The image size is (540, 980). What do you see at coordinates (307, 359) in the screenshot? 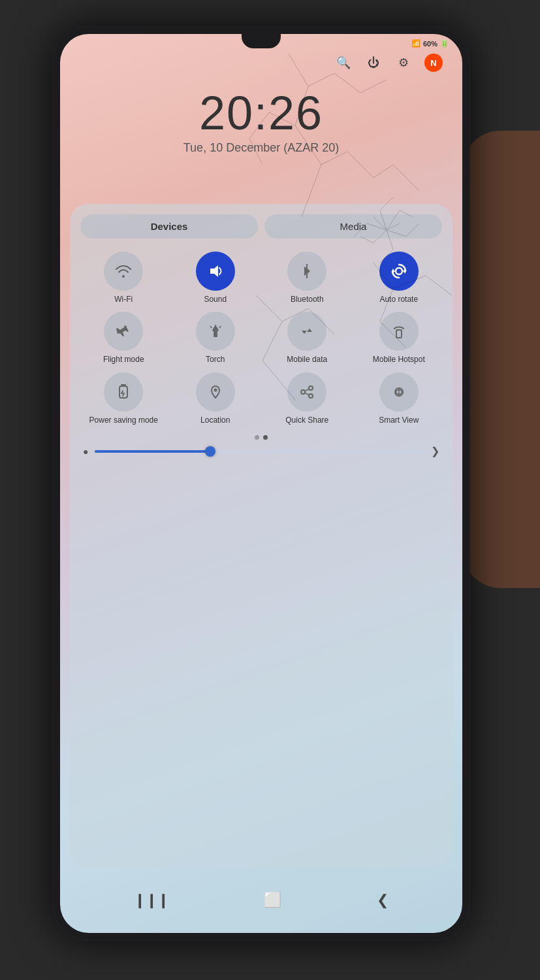
I see `mobiledata-label: Mobile data` at bounding box center [307, 359].